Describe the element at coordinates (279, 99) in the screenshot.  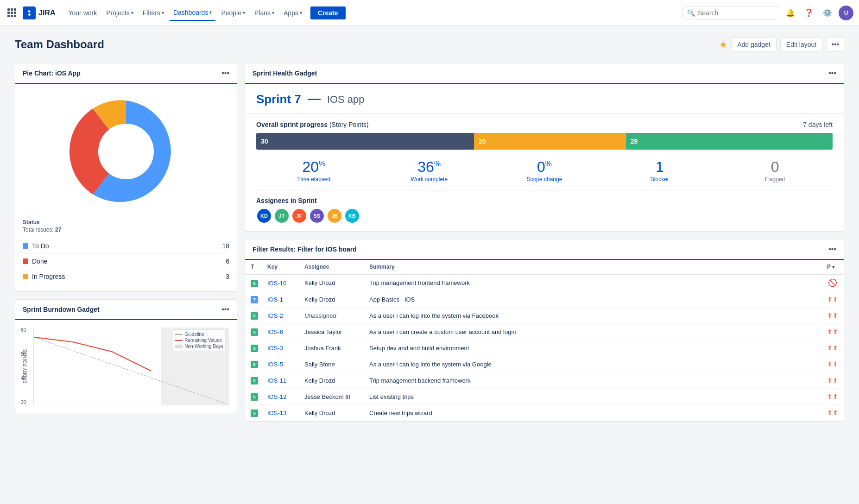
I see `sprint-name: Sprint 7` at that location.